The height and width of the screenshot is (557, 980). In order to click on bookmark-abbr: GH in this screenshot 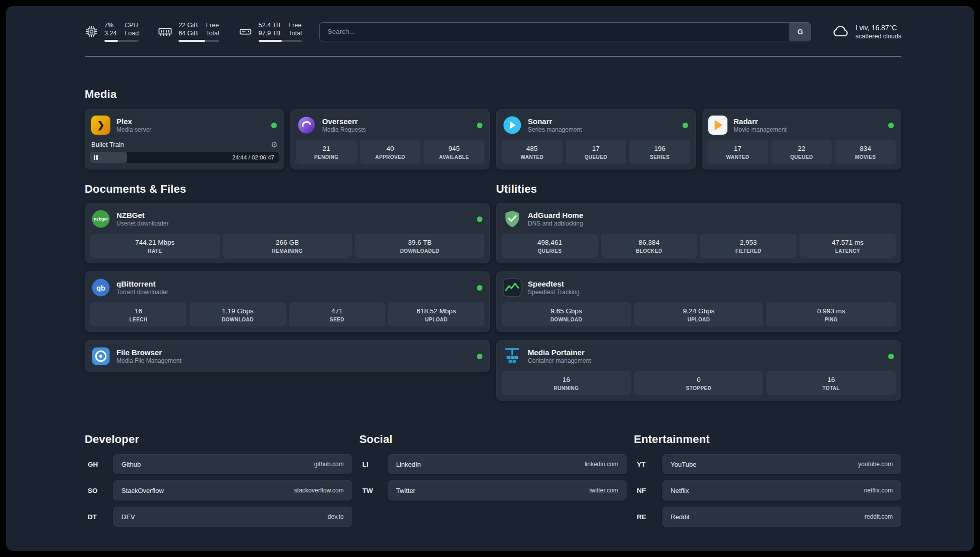, I will do `click(99, 464)`.